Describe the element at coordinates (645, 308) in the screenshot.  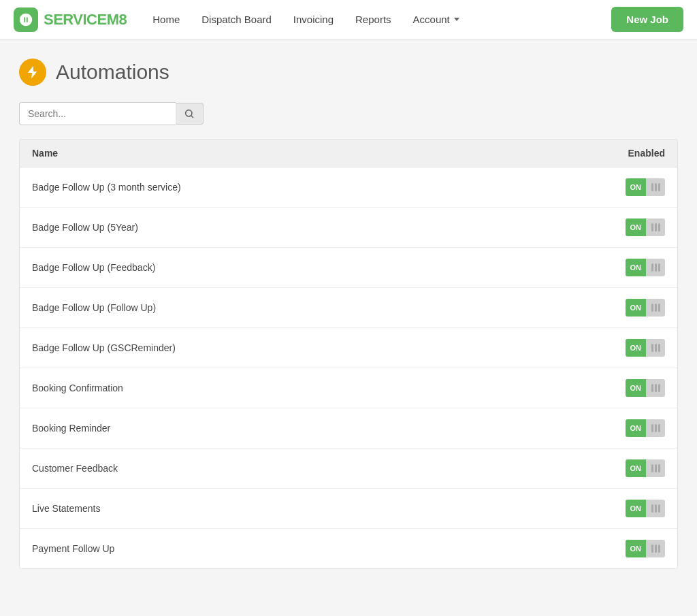
I see `toggle-wrapper-3: ON` at that location.